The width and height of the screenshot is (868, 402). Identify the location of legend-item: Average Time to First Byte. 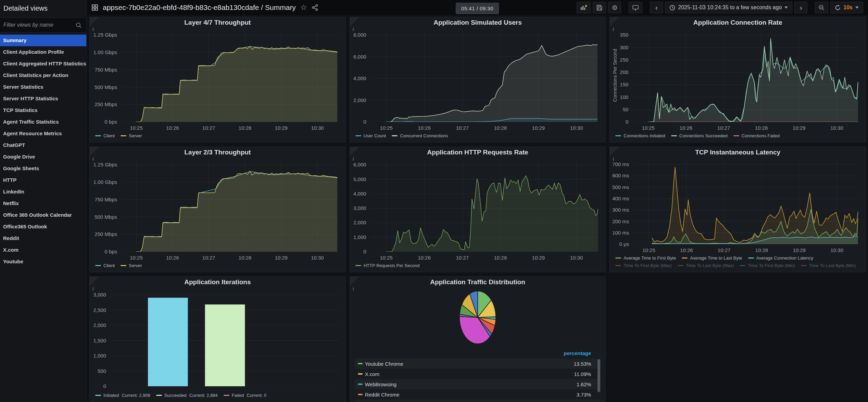
(646, 258).